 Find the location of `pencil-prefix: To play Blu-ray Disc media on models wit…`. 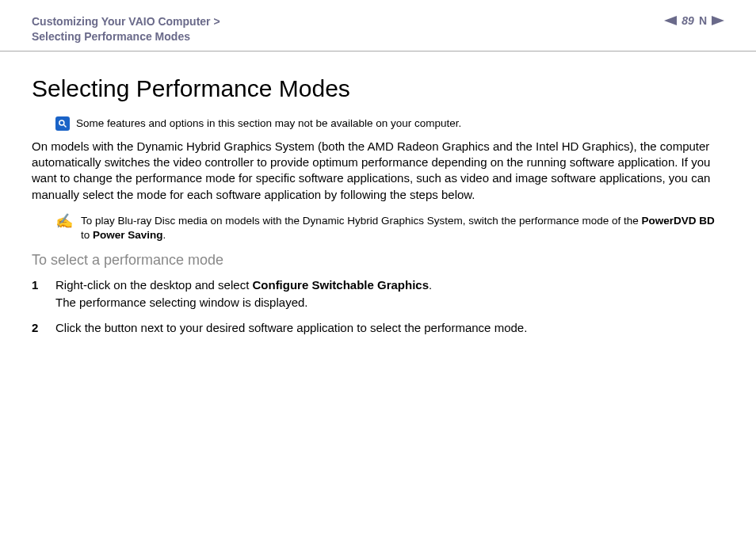

pencil-prefix: To play Blu-ray Disc media on models wit… is located at coordinates (361, 220).